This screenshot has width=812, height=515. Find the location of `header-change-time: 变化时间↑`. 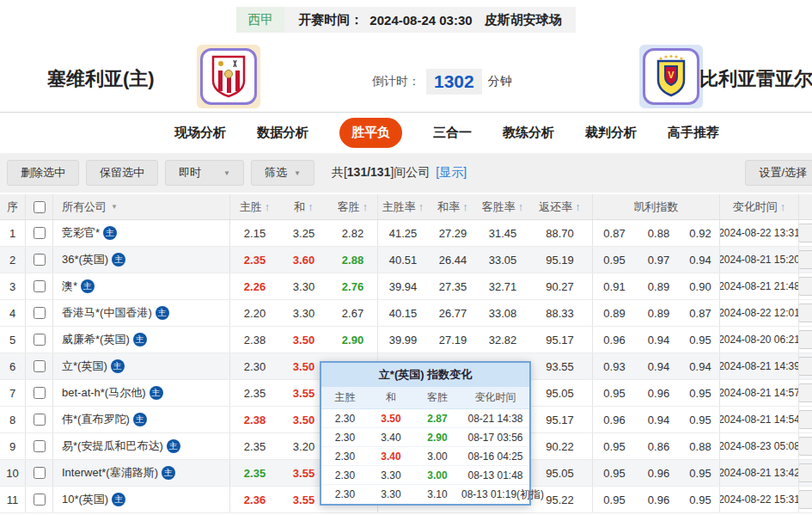

header-change-time: 变化时间↑ is located at coordinates (760, 206).